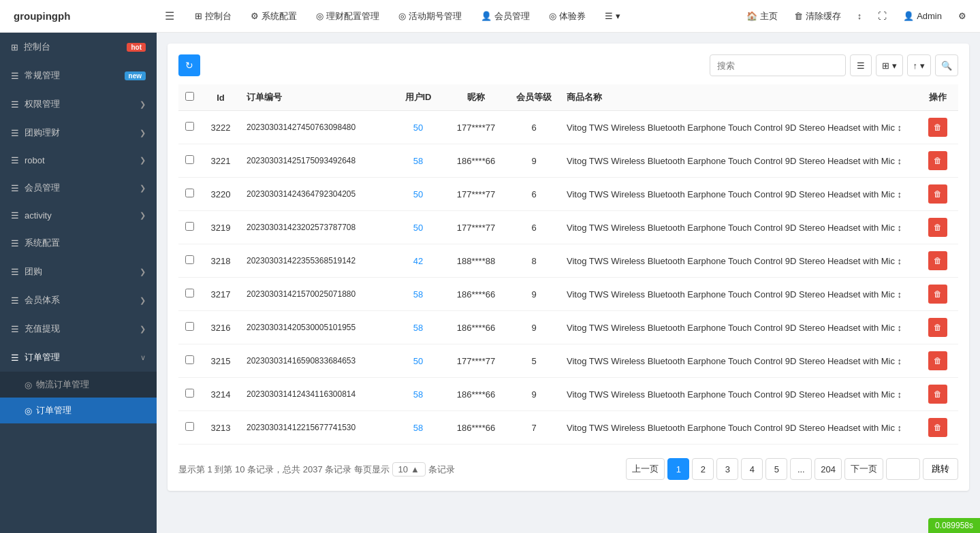 The image size is (980, 533). Describe the element at coordinates (430, 16) in the screenshot. I see `nav-activity-period: ◎ 活动期号管理` at that location.